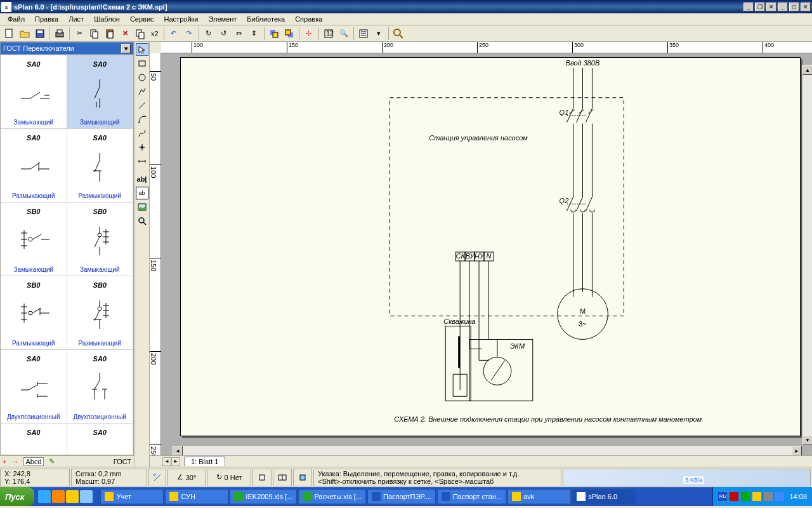  Describe the element at coordinates (771, 7) in the screenshot. I see `close-button-doc: ✕` at that location.